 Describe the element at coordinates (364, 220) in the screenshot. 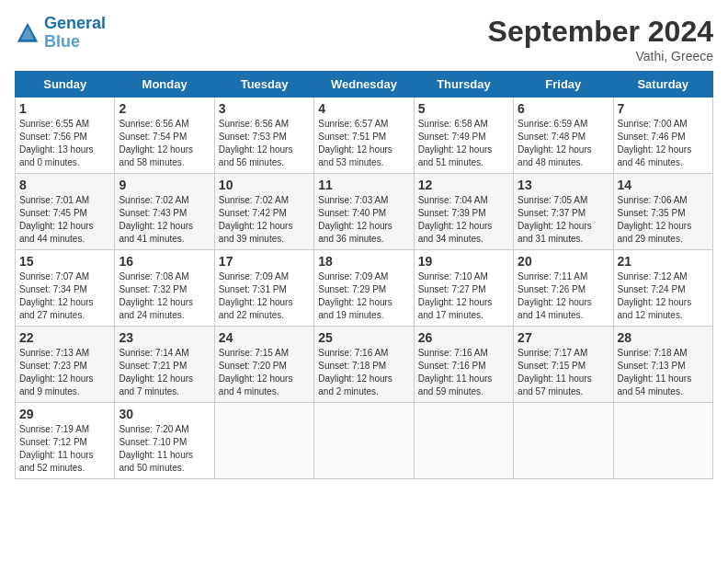

I see `day-info: Sunrise: 7:03 AMSunset: 7:40 PMDaylight:…` at that location.